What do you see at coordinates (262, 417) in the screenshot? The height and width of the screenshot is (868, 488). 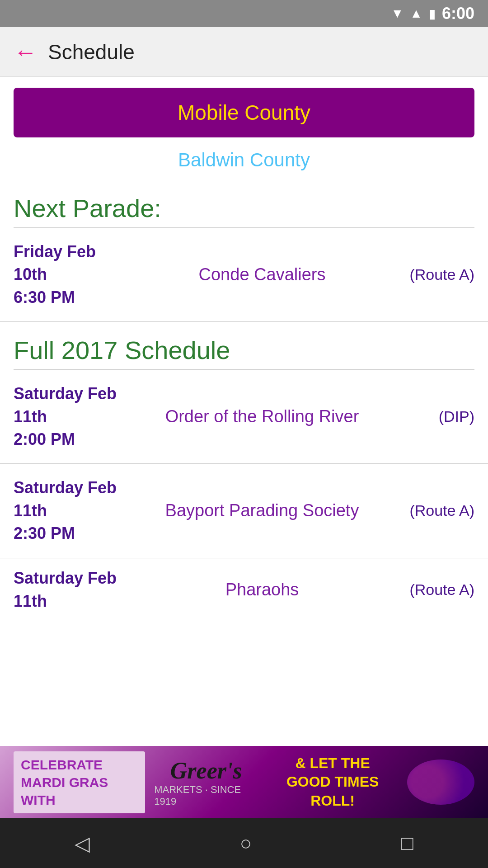 I see `schedule-row-1-name: Order of the Rolling River` at bounding box center [262, 417].